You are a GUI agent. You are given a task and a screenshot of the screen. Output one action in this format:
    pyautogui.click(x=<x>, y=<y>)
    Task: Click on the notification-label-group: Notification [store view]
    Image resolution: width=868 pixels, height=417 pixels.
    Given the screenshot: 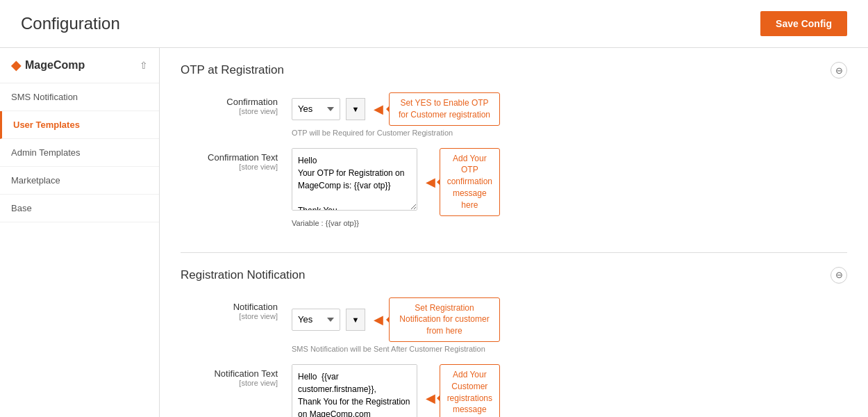 What is the action you would take?
    pyautogui.click(x=229, y=309)
    